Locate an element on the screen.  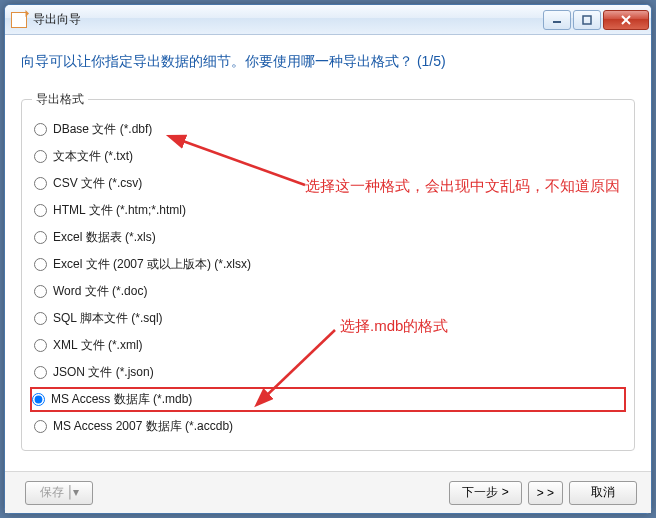
format-option: MS Access 2007 数据库 (*.accdb) is located at coordinates (328, 426).